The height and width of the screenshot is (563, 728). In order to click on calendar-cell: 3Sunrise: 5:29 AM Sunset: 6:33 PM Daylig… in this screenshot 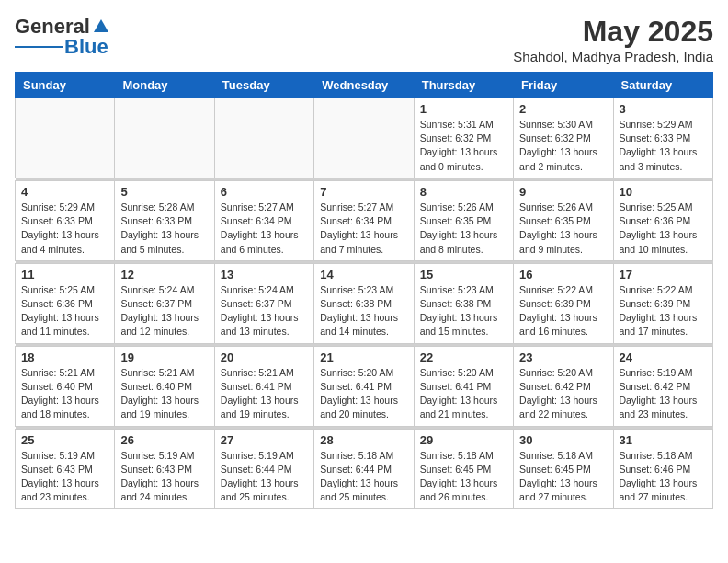, I will do `click(663, 138)`.